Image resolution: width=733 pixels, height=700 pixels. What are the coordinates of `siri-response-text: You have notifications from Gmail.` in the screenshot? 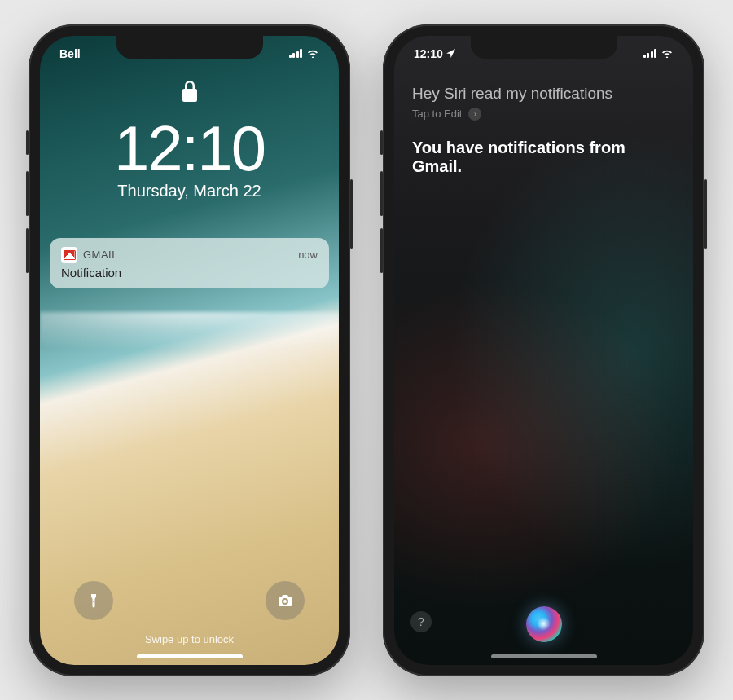 It's located at (544, 157).